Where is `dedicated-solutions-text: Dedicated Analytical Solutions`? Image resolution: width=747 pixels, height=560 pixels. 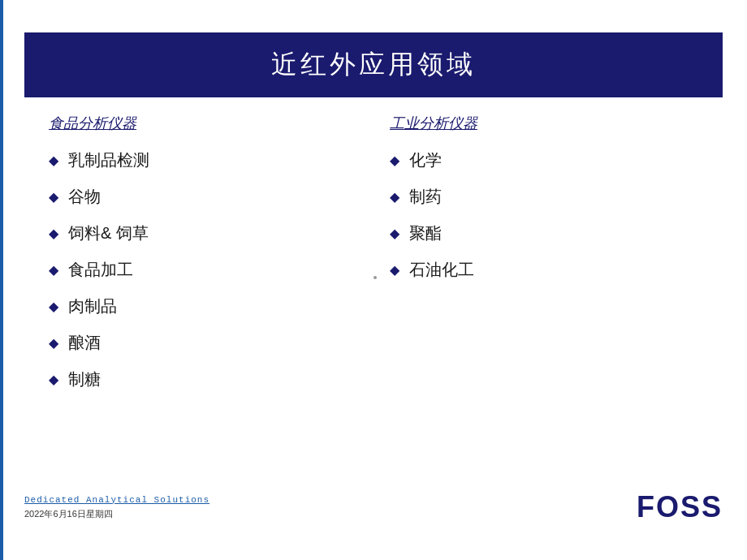 dedicated-solutions-text: Dedicated Analytical Solutions is located at coordinates (117, 500).